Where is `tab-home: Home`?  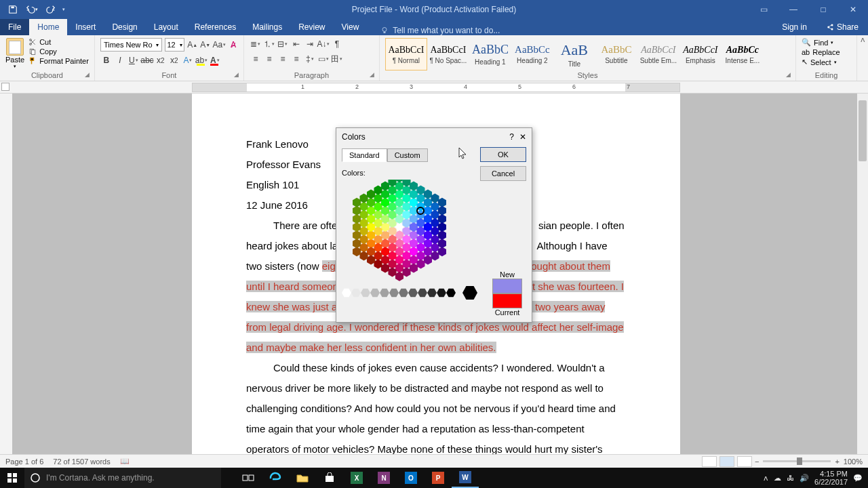 tab-home: Home is located at coordinates (48, 27).